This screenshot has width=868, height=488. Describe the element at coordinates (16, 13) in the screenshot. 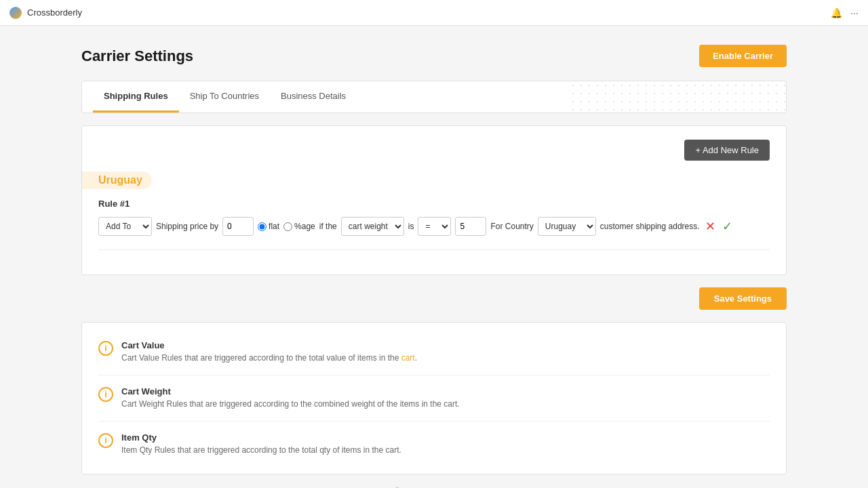

I see `app-icon` at that location.